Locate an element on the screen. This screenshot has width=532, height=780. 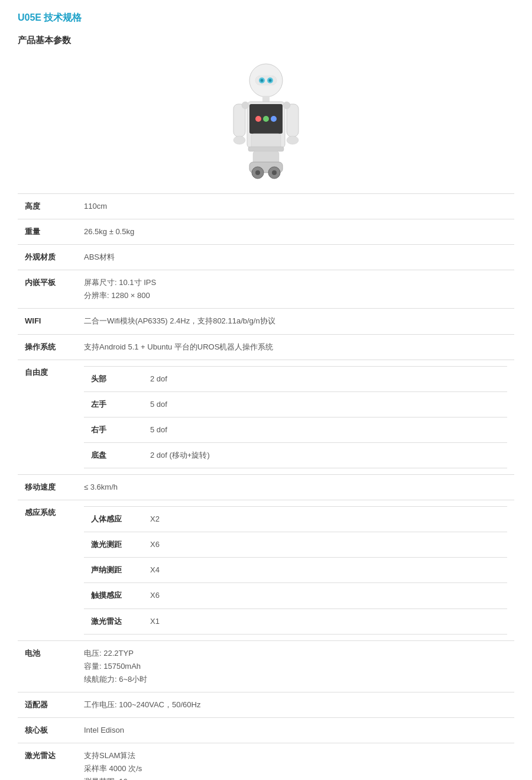
spec-label: 操作系统 is located at coordinates (47, 347).